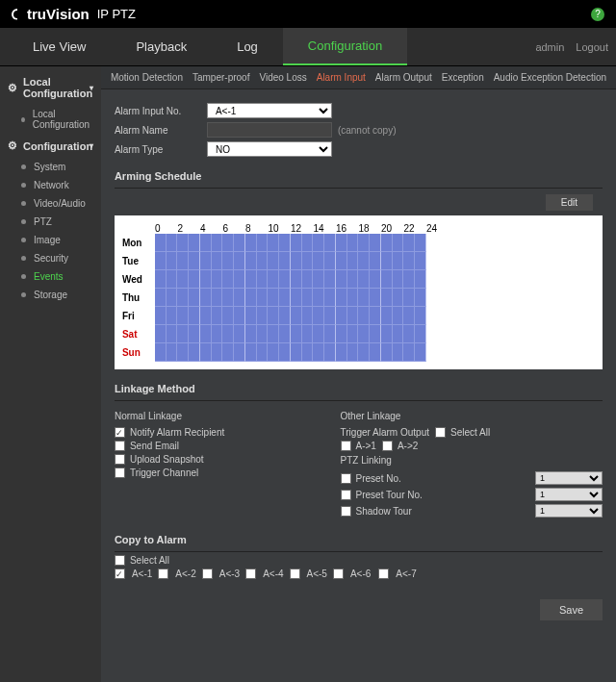 Image resolution: width=616 pixels, height=682 pixels. Describe the element at coordinates (17, 14) in the screenshot. I see `logo-icon` at that location.